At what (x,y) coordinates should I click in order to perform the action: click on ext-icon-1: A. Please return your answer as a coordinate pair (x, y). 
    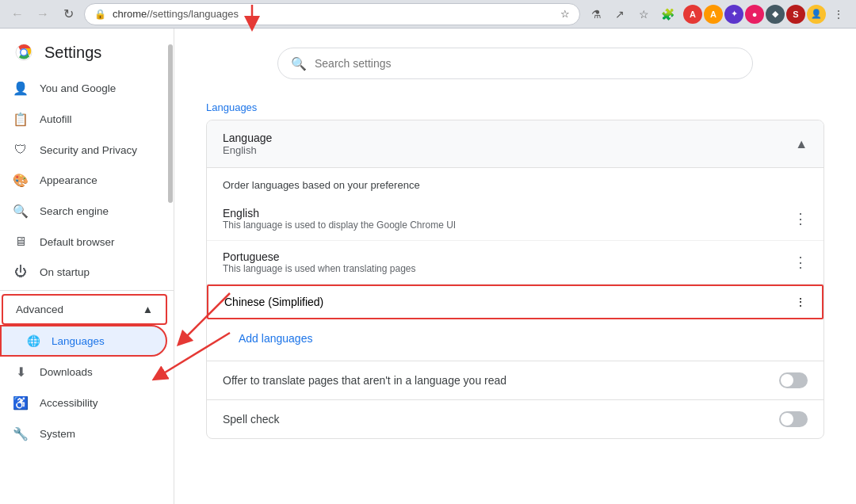
    Looking at the image, I should click on (693, 14).